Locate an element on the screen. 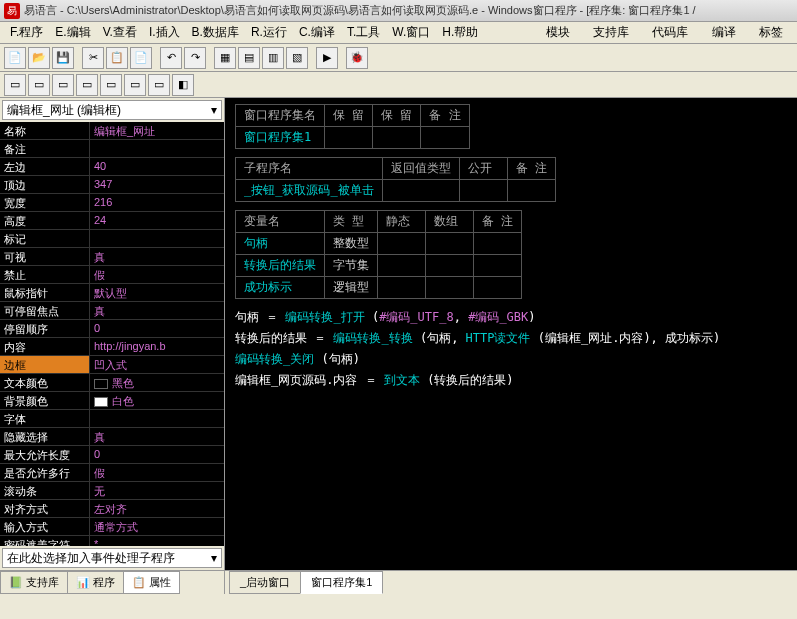  menu-module: 模块 is located at coordinates (558, 32).